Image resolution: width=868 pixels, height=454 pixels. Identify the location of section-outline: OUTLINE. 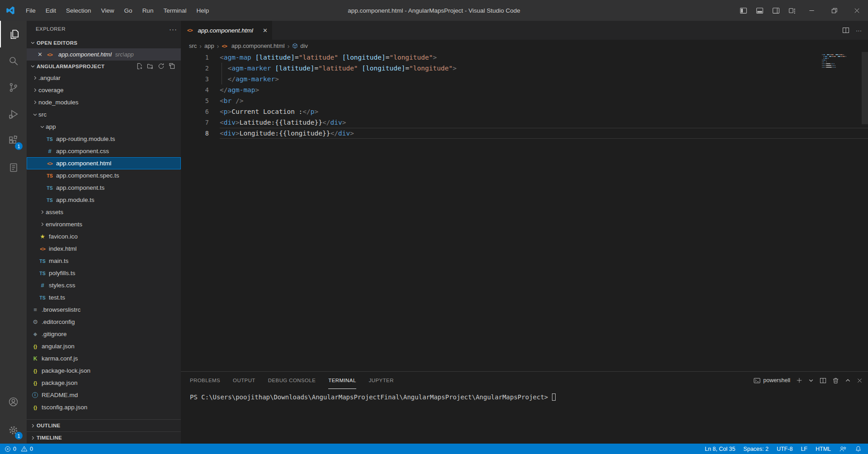
(104, 426).